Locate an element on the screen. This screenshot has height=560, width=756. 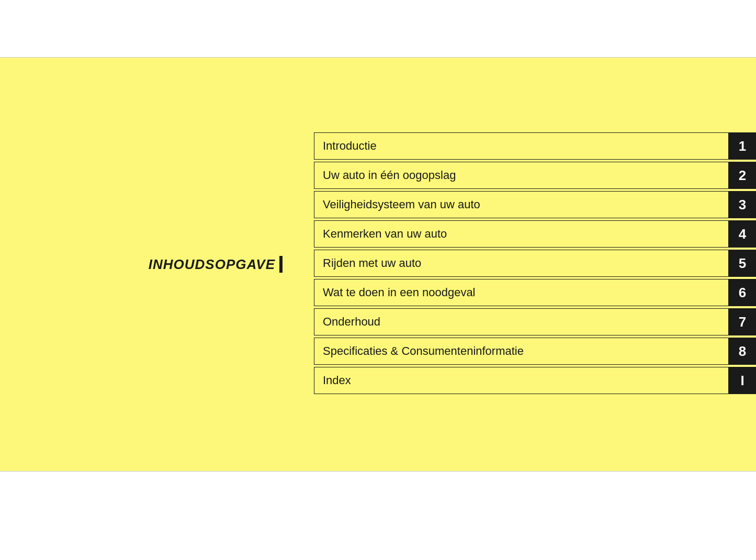
toc-row: Rijden met uw auto5 is located at coordinates (535, 263).